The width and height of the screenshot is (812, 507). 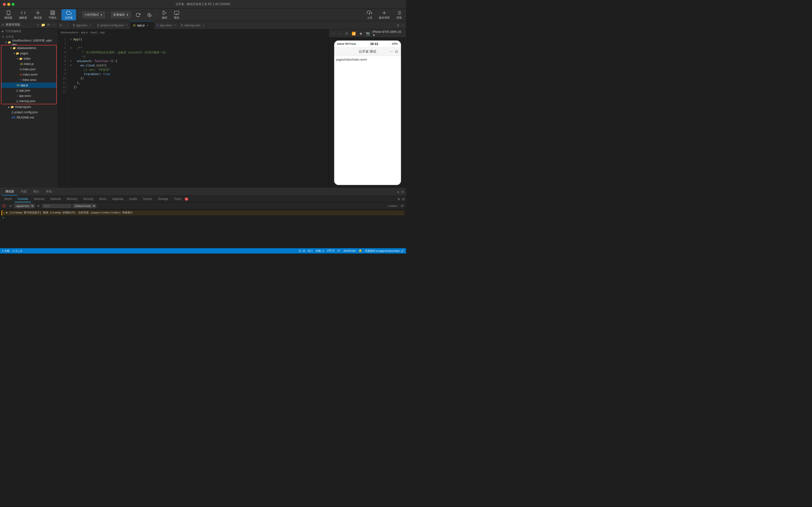 What do you see at coordinates (305, 251) in the screenshot?
I see `status-line: 行 13，列 1` at bounding box center [305, 251].